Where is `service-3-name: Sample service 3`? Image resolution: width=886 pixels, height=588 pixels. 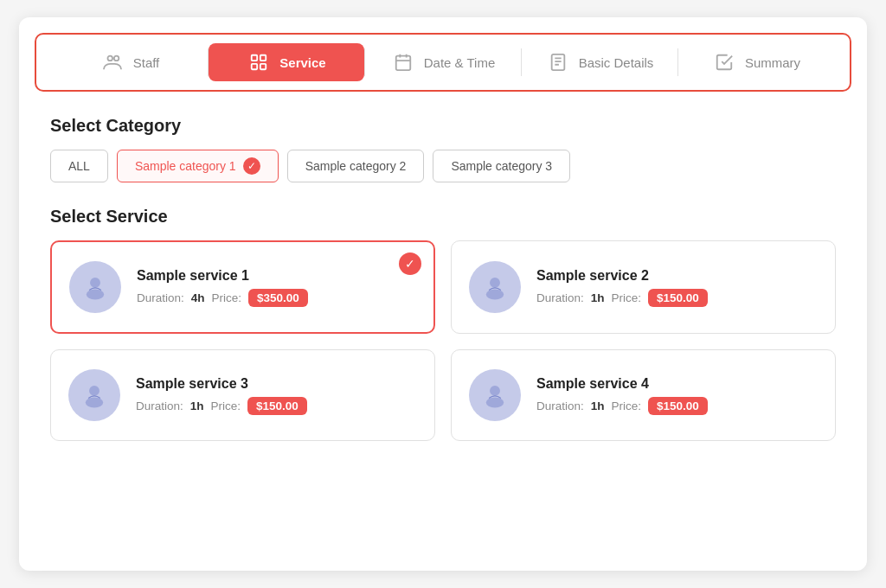
service-3-name: Sample service 3 is located at coordinates (277, 384).